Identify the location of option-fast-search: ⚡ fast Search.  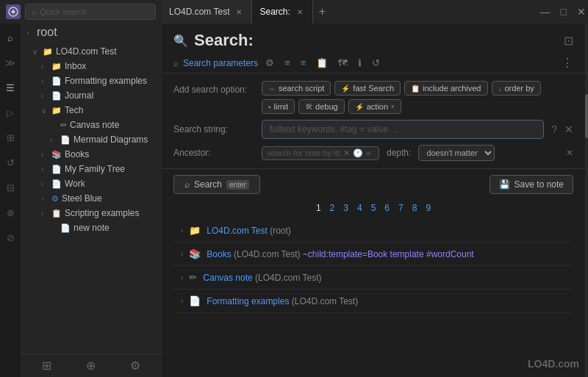
(368, 88).